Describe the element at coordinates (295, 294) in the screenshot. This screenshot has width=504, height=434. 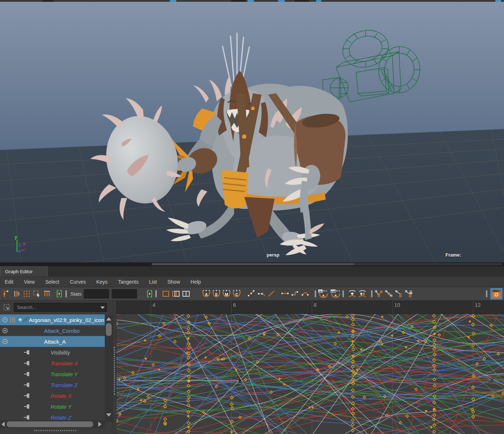
I see `tangent-step-button` at that location.